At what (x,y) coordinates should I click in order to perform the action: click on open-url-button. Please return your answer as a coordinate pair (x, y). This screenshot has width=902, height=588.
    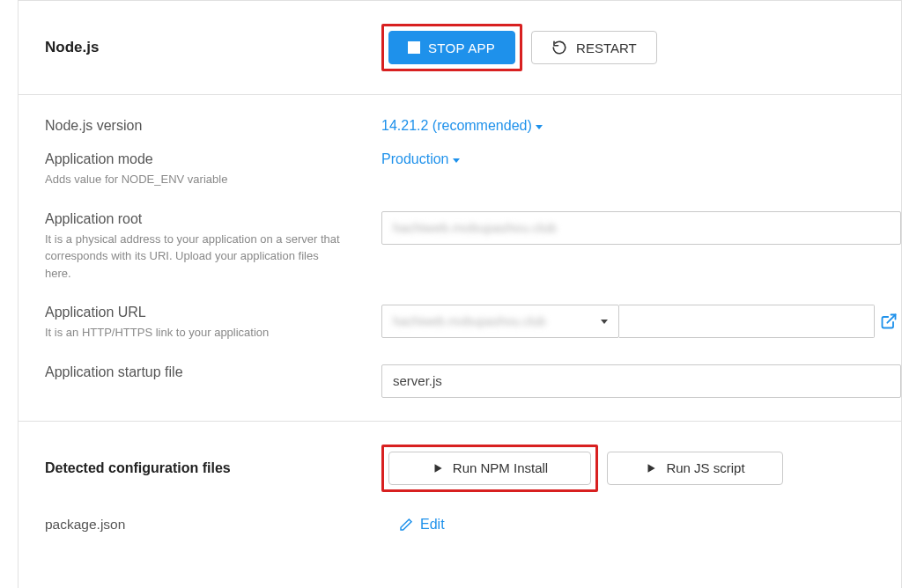
    Looking at the image, I should click on (889, 321).